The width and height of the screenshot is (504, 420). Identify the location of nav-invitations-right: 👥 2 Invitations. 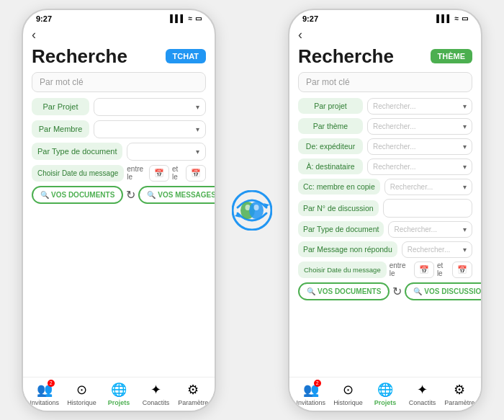
(311, 394).